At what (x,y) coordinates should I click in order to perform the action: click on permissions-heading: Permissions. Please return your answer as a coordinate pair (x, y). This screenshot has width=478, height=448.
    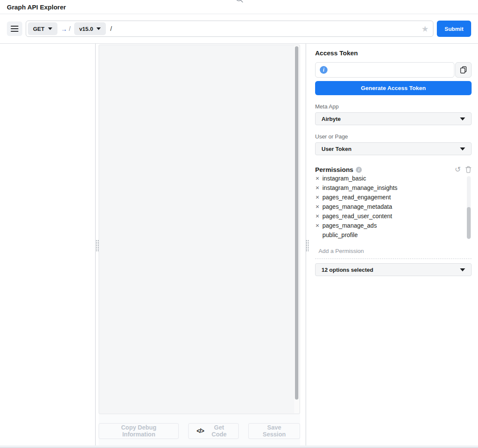
    Looking at the image, I should click on (334, 170).